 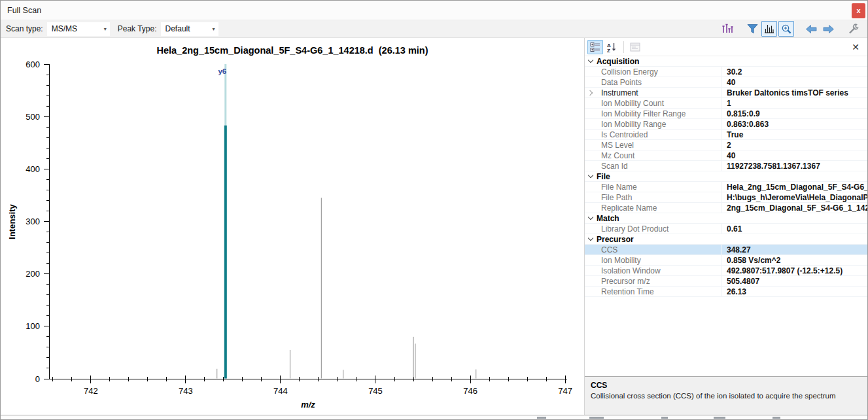 I want to click on spectrum-peaks-icon, so click(x=769, y=29).